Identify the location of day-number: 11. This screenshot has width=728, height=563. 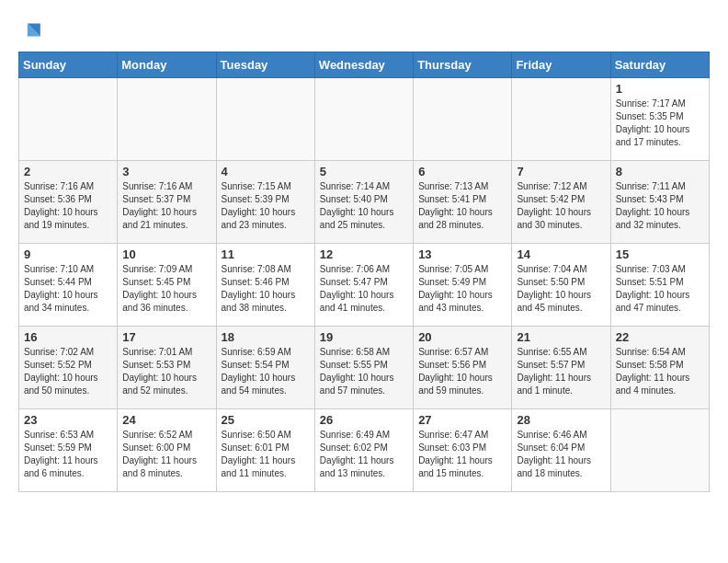
(266, 254).